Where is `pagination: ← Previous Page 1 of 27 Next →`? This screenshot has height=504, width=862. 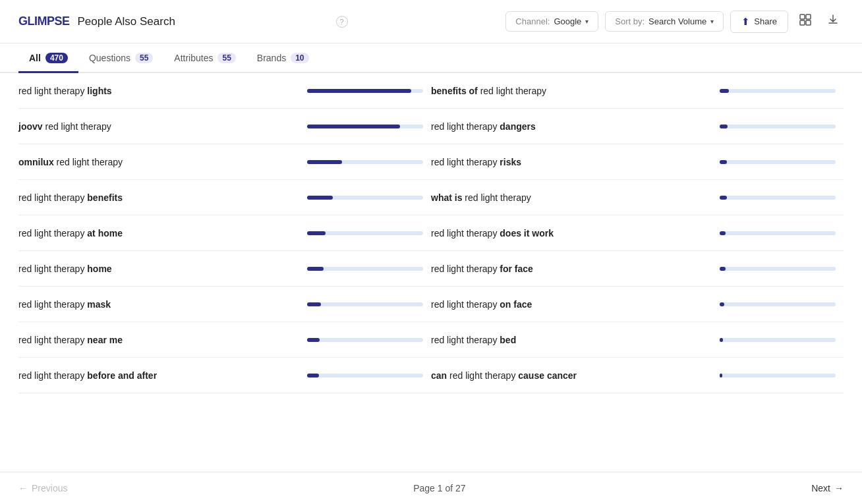 pagination: ← Previous Page 1 of 27 Next → is located at coordinates (431, 488).